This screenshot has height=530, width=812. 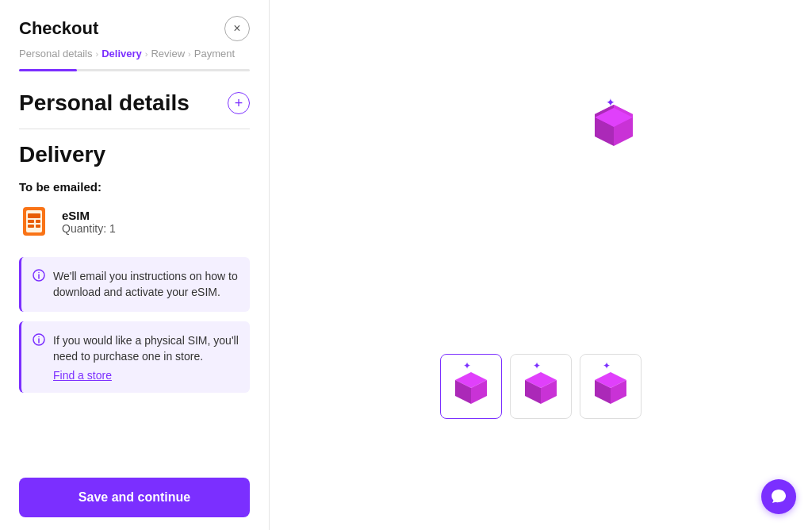 I want to click on delivery-title: Delivery, so click(x=135, y=155).